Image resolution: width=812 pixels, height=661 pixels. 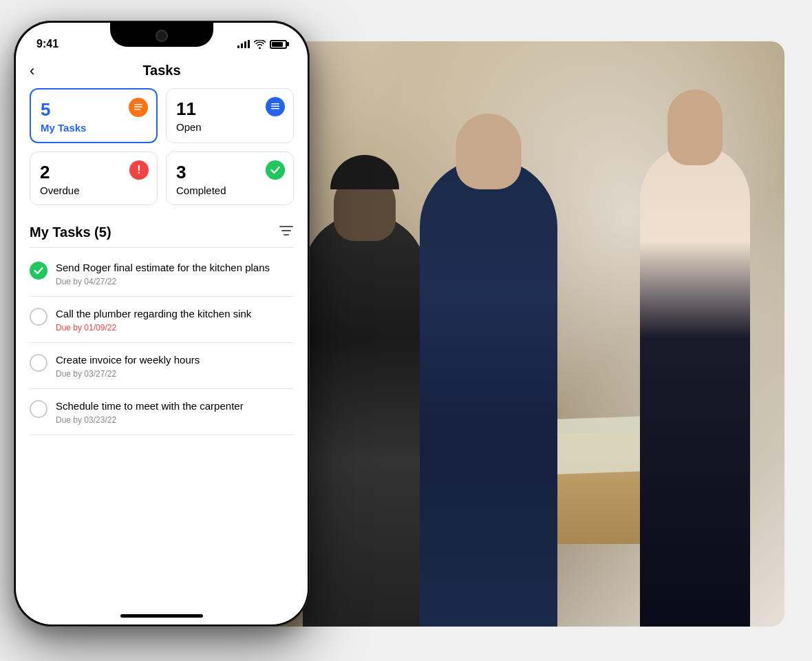 I want to click on task-due-4: Due by 03/23/22, so click(x=175, y=420).